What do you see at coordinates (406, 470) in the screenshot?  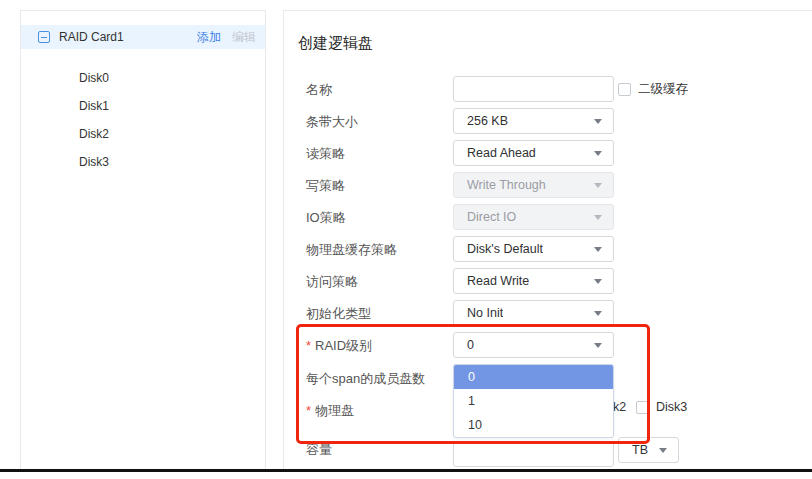 I see `window-bottom-edge` at bounding box center [406, 470].